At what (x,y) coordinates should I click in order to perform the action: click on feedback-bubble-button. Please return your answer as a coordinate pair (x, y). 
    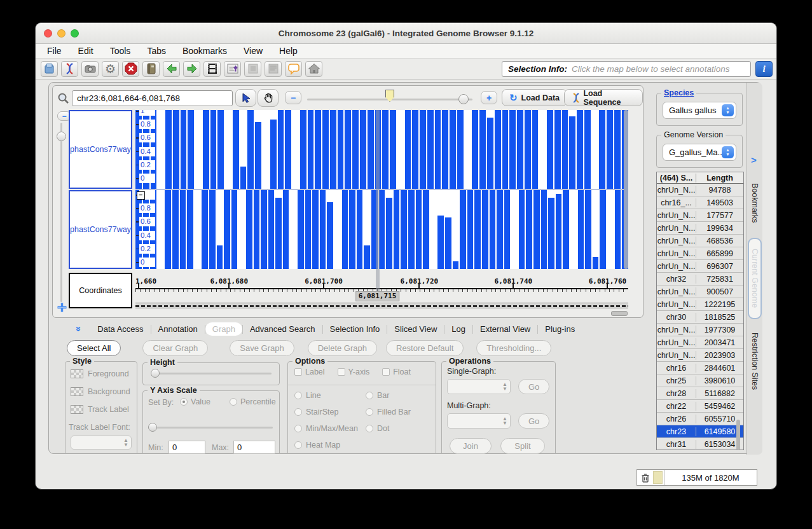
    Looking at the image, I should click on (294, 69).